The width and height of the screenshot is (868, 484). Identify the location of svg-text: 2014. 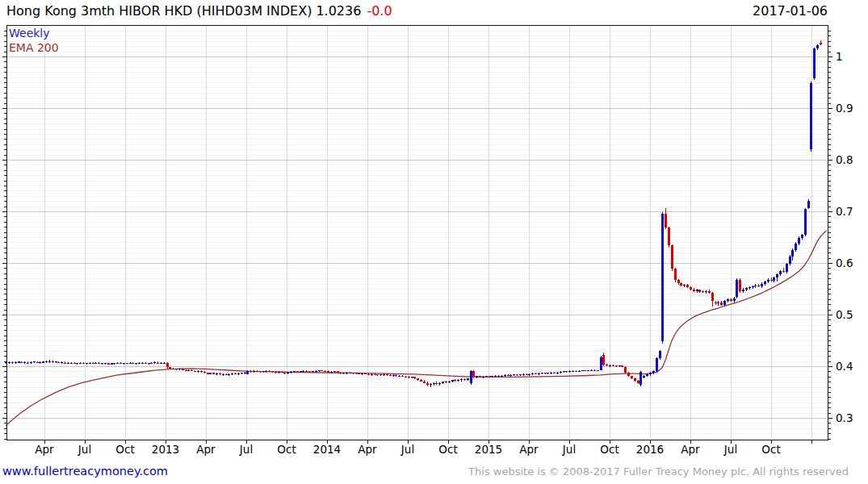
(327, 449).